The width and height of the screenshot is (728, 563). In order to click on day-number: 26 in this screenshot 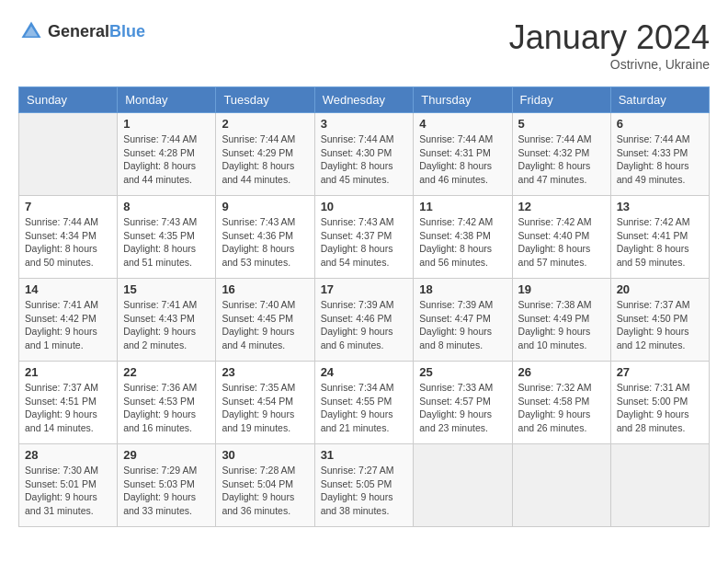, I will do `click(562, 372)`.